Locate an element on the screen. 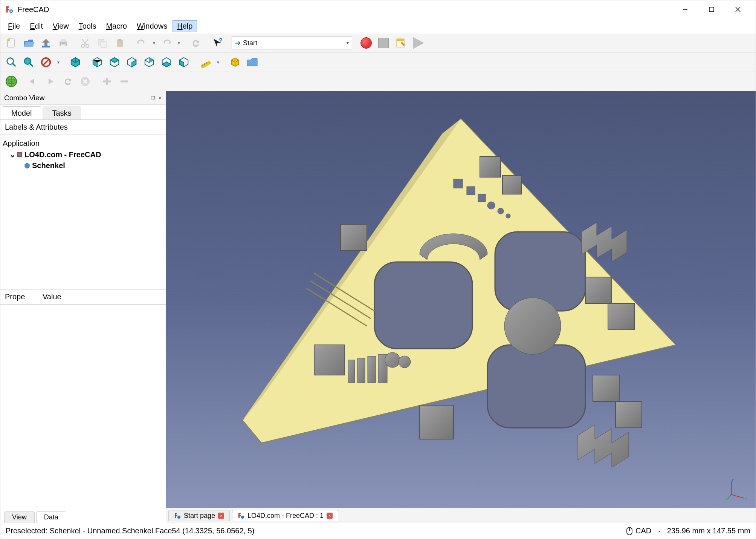 The height and width of the screenshot is (539, 756). whats-this-button: ? is located at coordinates (218, 43).